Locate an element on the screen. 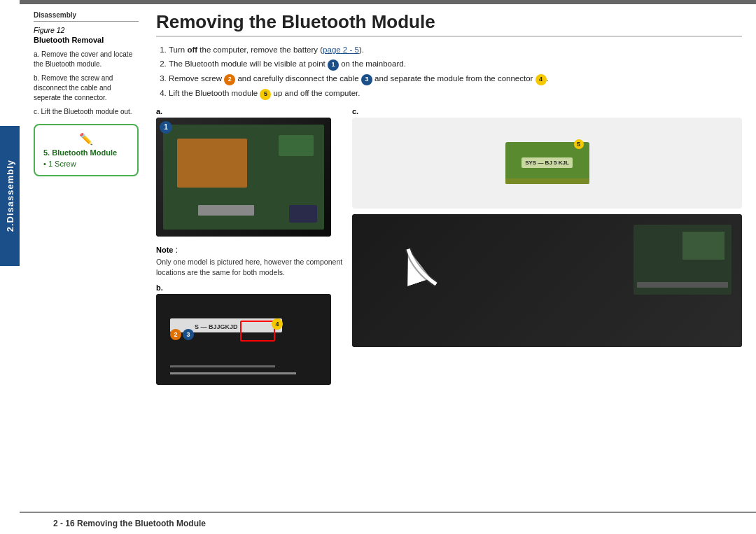 Image resolution: width=756 pixels, height=534 pixels. note-box: Note : Only one model is pictured here, … is located at coordinates (251, 262).